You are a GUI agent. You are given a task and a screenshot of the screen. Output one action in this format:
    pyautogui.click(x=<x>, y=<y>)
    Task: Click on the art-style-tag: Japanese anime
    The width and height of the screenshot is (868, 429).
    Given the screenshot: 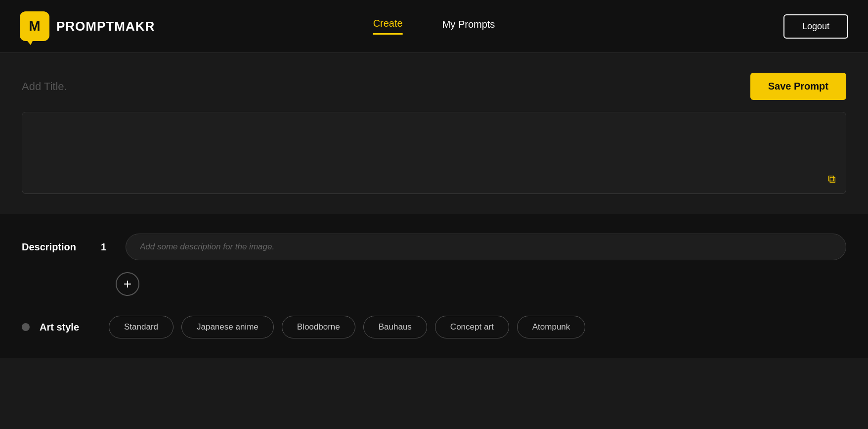 What is the action you would take?
    pyautogui.click(x=227, y=327)
    